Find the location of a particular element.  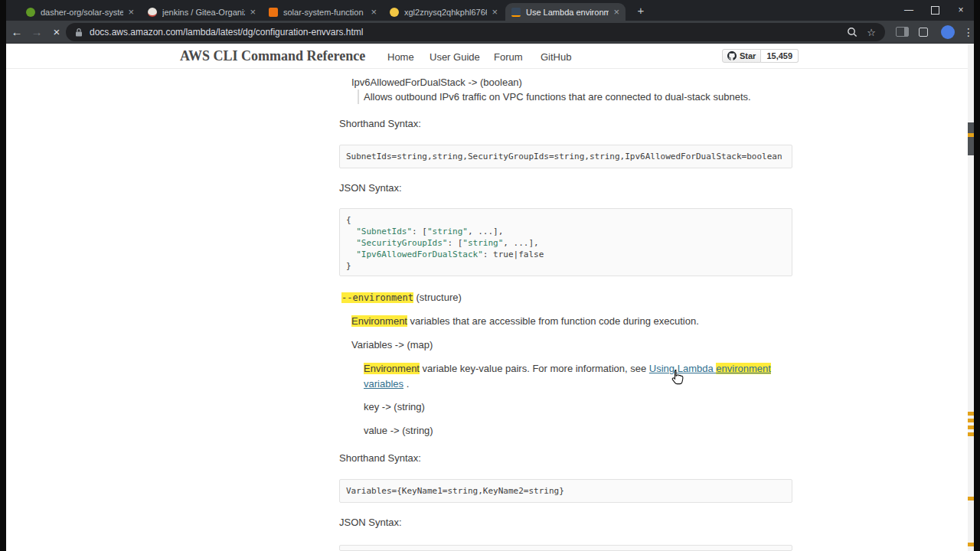

url-bar: docs.aws.amazon.com/lambda/latest/dg/con… is located at coordinates (475, 32).